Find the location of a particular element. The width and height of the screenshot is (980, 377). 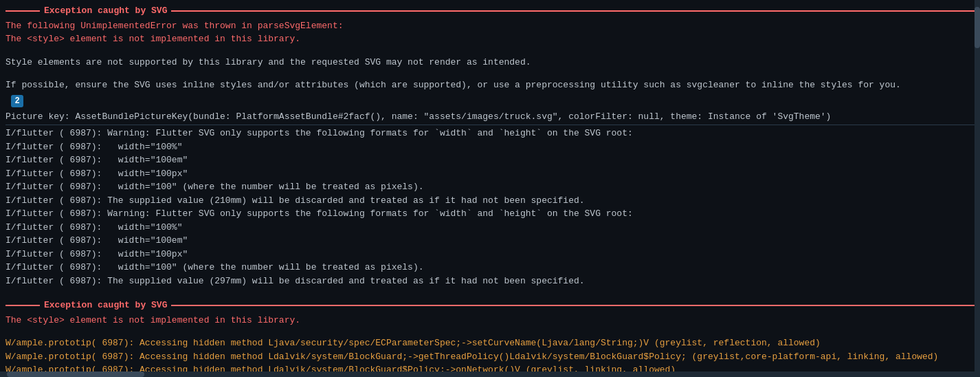

header-line-left is located at coordinates (23, 11).